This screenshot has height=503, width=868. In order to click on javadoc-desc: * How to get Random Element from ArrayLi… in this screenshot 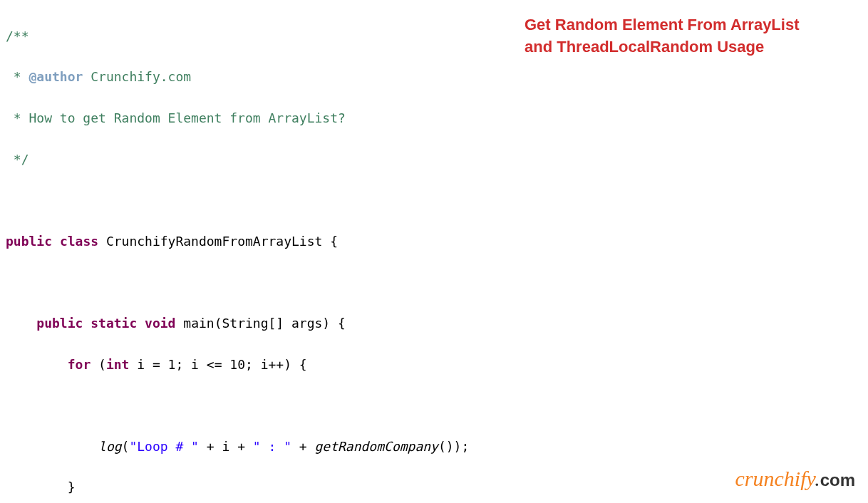, I will do `click(175, 118)`.